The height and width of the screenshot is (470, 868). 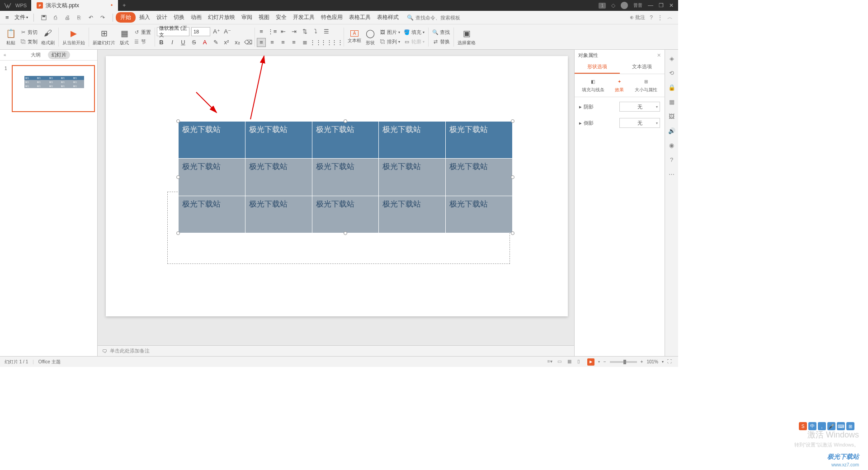 I want to click on tab-insert: 插入, so click(x=145, y=17).